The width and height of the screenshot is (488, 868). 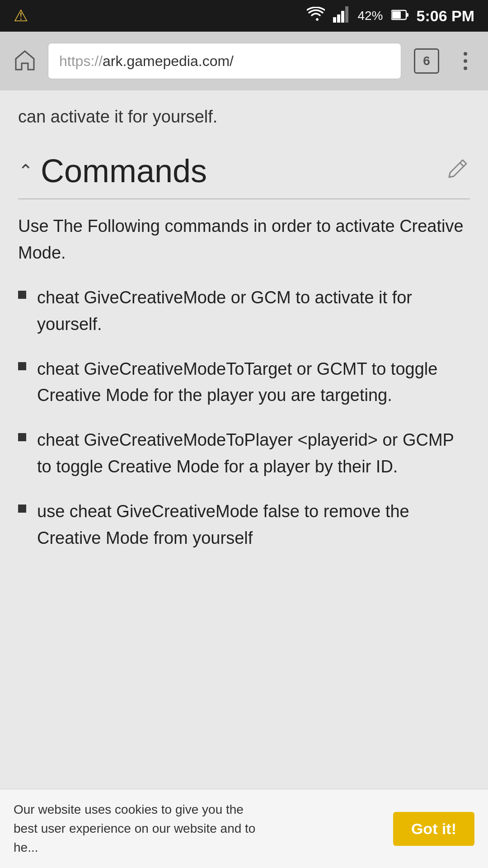 I want to click on status-time: 5:06 PM, so click(x=446, y=16).